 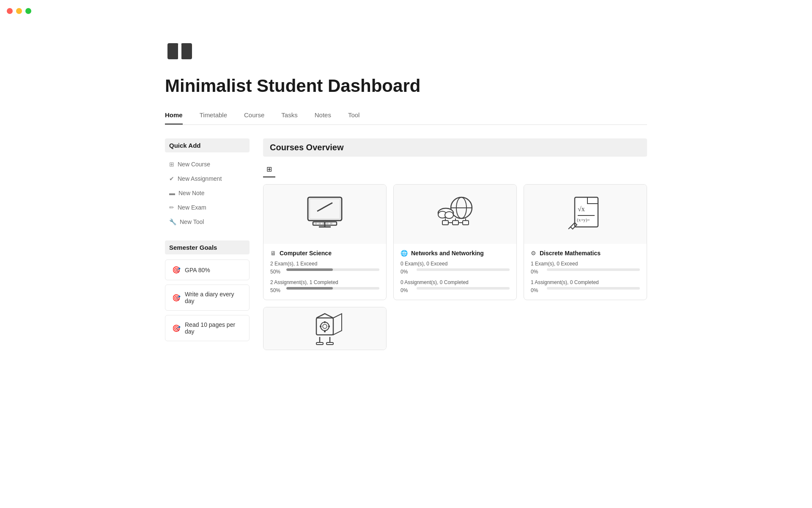 I want to click on course-card-math: √x (x+y)= ⚙ Discrete, so click(x=585, y=242).